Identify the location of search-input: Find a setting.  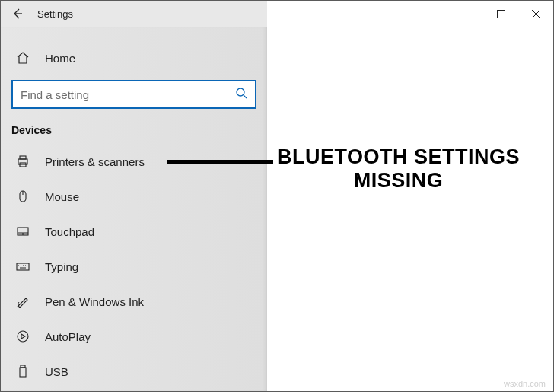
(134, 94).